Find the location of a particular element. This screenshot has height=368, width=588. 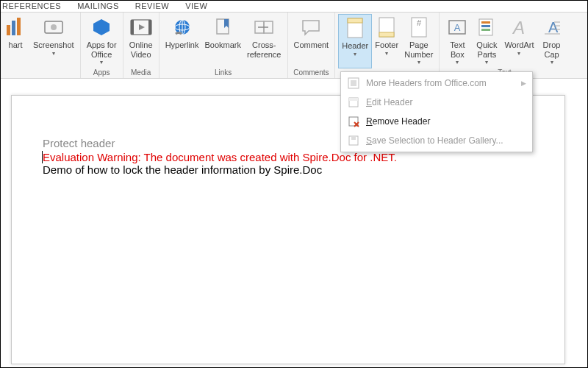

group-illustrations: hart Screenshot ▾ is located at coordinates (41, 46).